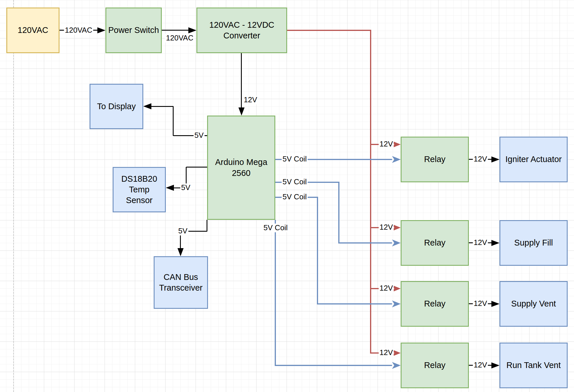 The image size is (574, 392). Describe the element at coordinates (147, 106) in the screenshot. I see `arrowhead-to-display` at that location.